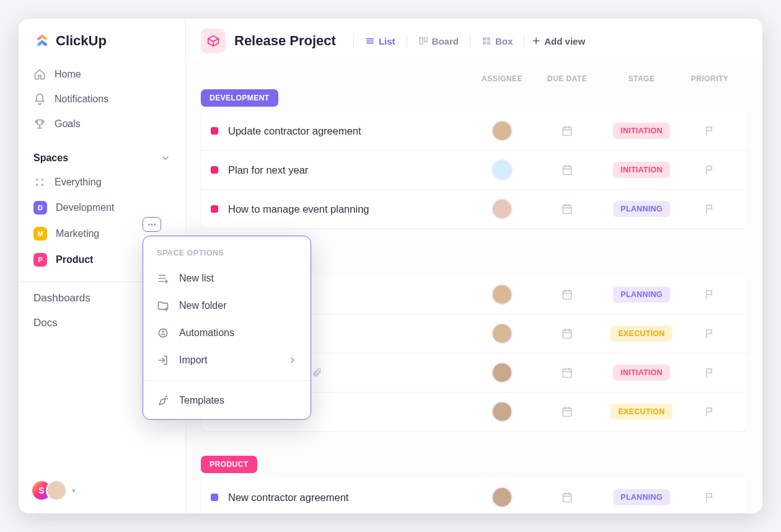  Describe the element at coordinates (227, 278) in the screenshot. I see `menu-new-list: New list` at that location.